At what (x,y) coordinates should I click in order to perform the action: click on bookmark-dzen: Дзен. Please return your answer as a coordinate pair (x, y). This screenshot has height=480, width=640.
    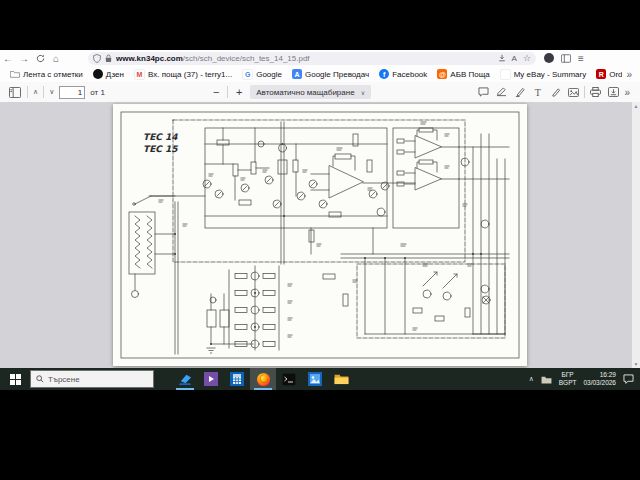
    Looking at the image, I should click on (108, 74).